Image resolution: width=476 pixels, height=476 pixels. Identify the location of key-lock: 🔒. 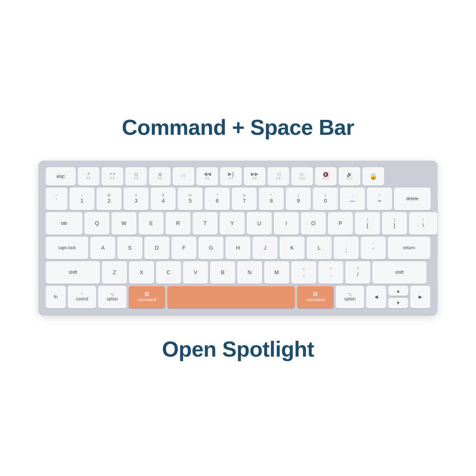
(373, 176).